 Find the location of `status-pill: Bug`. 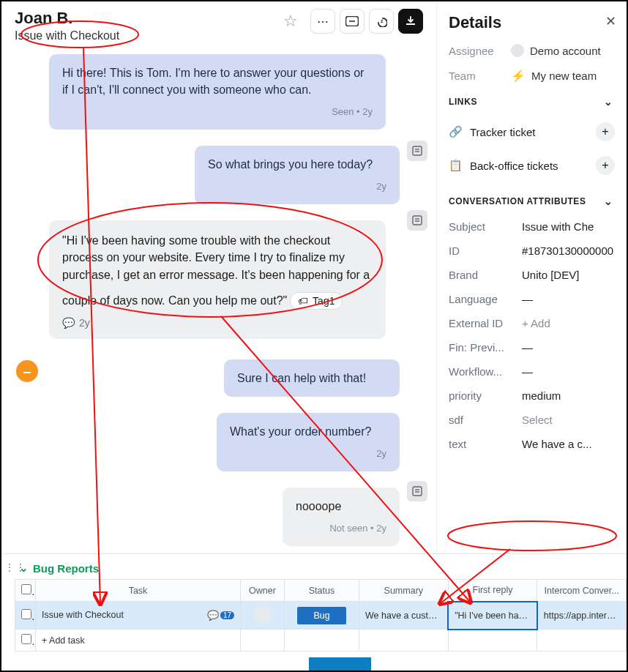

status-pill: Bug is located at coordinates (321, 616).